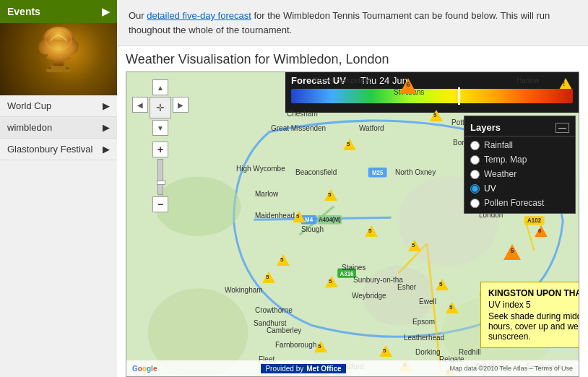 Image resolution: width=588 pixels, height=377 pixels. What do you see at coordinates (534, 305) in the screenshot?
I see `tooltip-uv: UV index 5` at bounding box center [534, 305].